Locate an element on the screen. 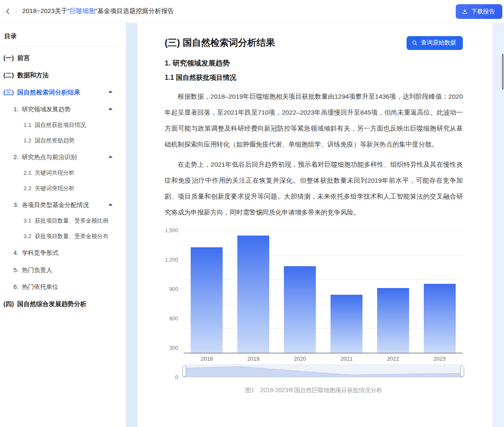 Image resolution: width=504 pixels, height=427 pixels. toc-item: 2.研究热点与前沿识别 is located at coordinates (63, 157).